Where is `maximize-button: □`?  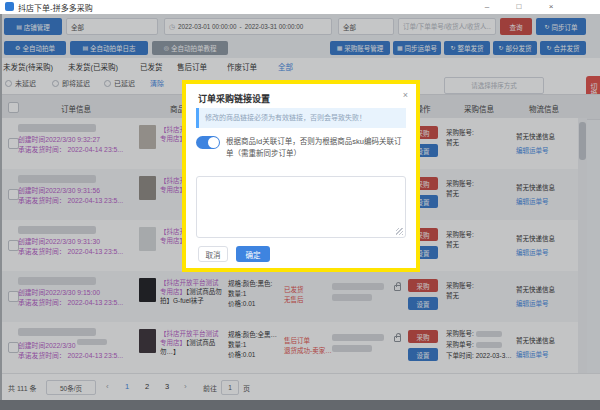
maximize-button: □ is located at coordinates (519, 6).